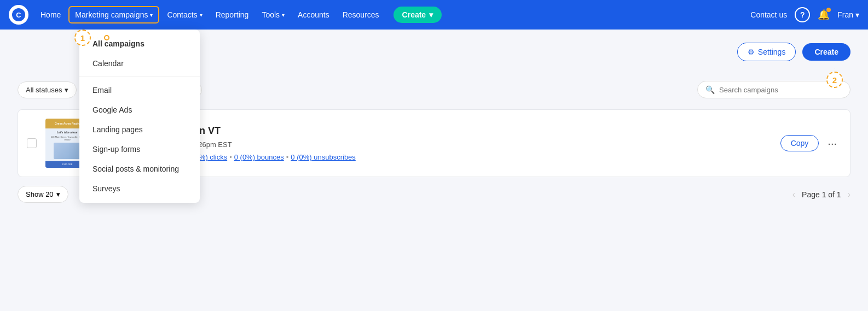  I want to click on settings-label: Settings, so click(772, 52).